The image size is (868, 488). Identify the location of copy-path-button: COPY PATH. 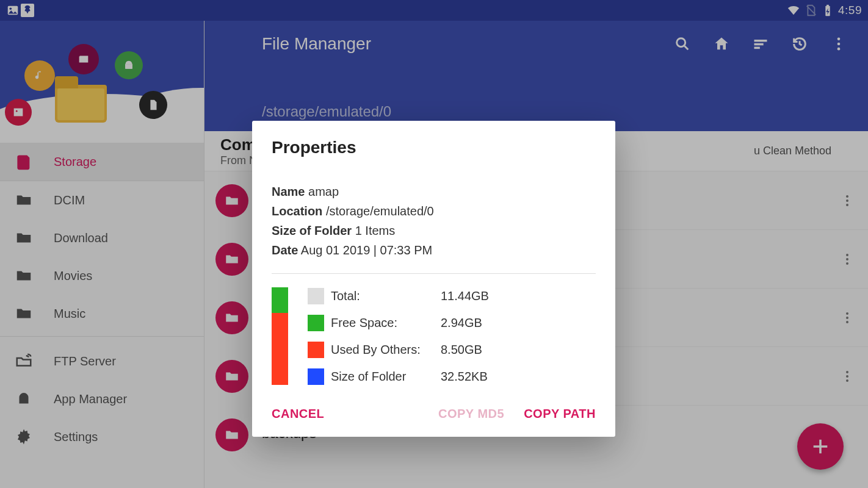
(560, 414).